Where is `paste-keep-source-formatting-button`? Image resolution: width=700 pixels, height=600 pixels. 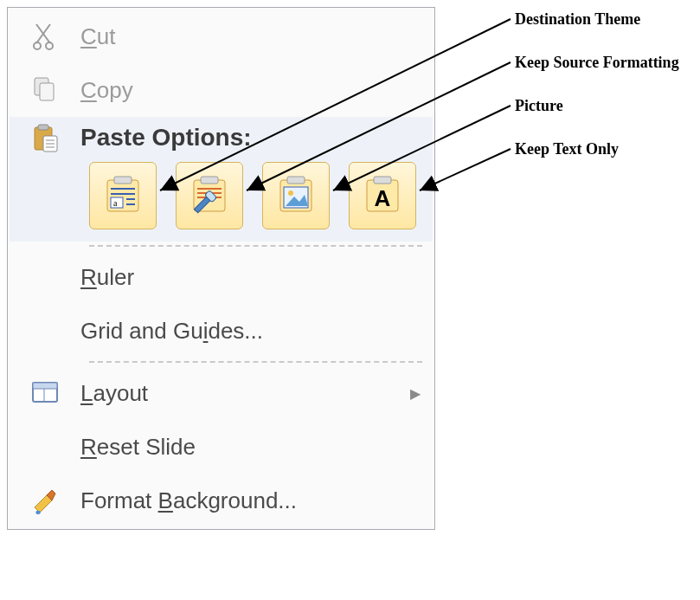
paste-keep-source-formatting-button is located at coordinates (209, 196).